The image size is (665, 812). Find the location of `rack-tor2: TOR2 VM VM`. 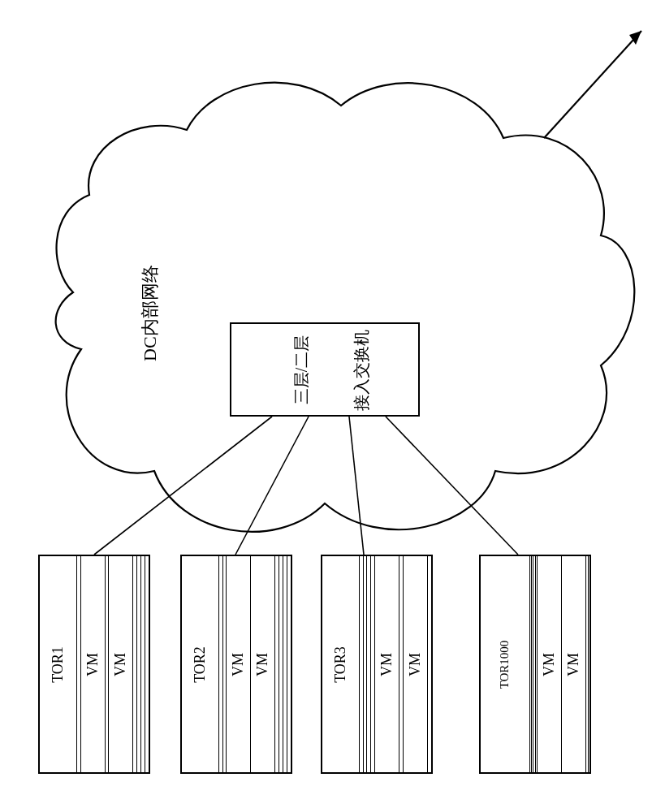

rack-tor2: TOR2 VM VM is located at coordinates (236, 664).